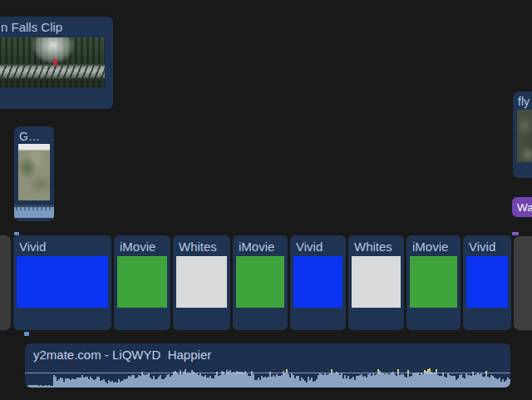  I want to click on clip-audio-divider, so click(34, 206).